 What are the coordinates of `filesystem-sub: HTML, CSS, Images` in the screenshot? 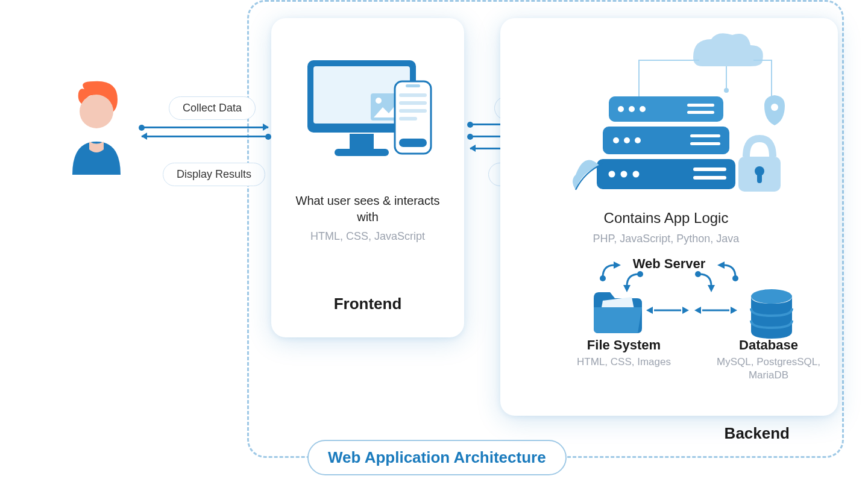 It's located at (624, 362).